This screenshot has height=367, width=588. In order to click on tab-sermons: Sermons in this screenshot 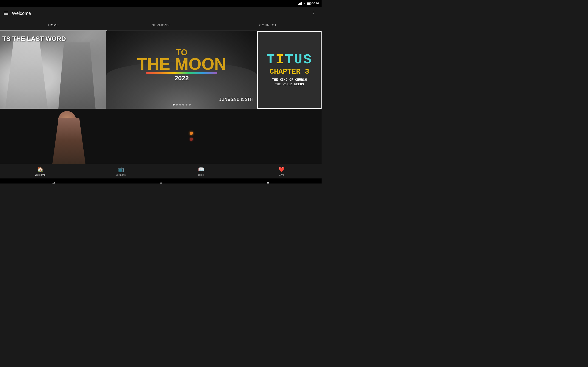, I will do `click(161, 25)`.